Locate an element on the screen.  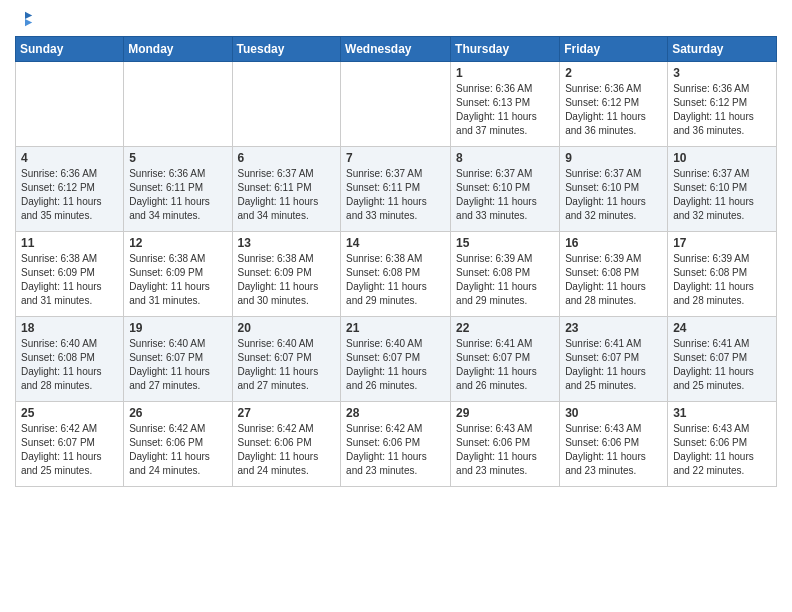
day-number: 7 is located at coordinates (396, 158).